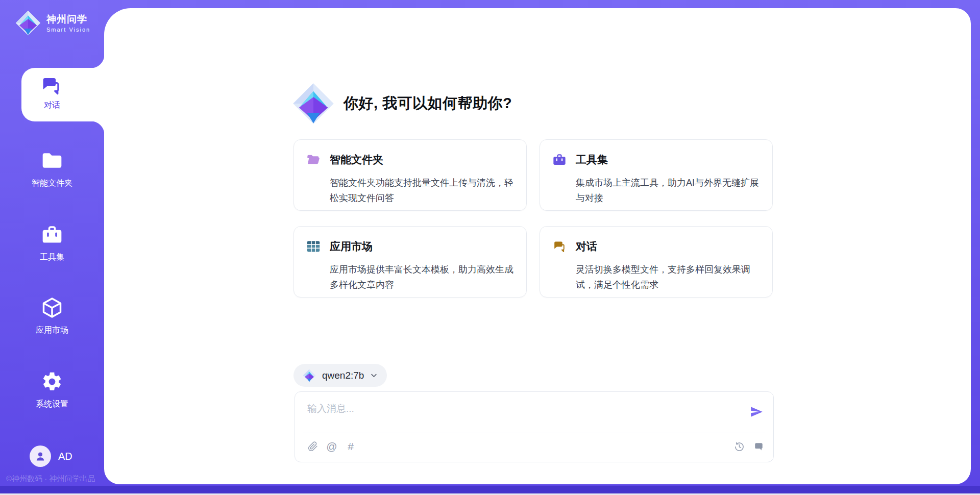 This screenshot has height=495, width=980. Describe the element at coordinates (52, 331) in the screenshot. I see `sidebar-item-label: 应用市场` at that location.